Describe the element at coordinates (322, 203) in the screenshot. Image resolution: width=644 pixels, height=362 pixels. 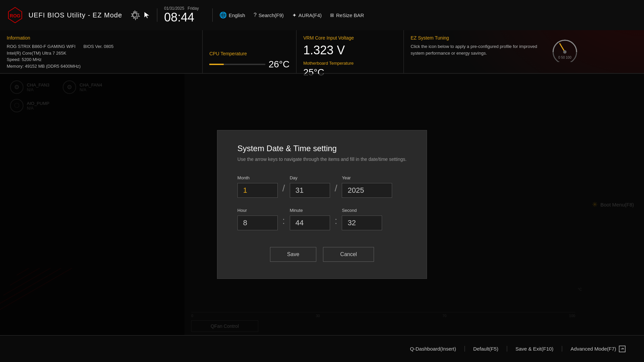
I see `datetime-fields: Month / Day / Year` at that location.